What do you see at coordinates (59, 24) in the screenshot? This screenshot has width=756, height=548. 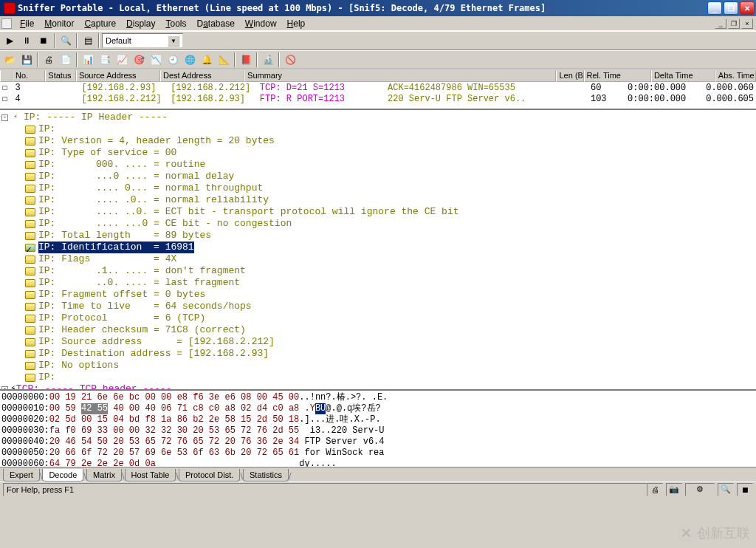 I see `menu-monitor: Monitor` at bounding box center [59, 24].